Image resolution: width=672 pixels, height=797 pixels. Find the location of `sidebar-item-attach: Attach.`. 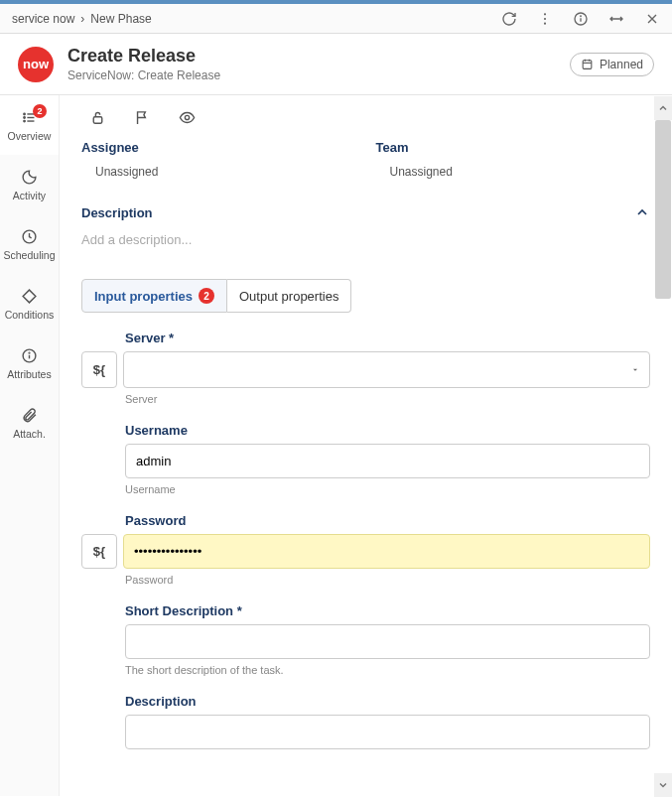

sidebar-item-attach: Attach. is located at coordinates (30, 423).